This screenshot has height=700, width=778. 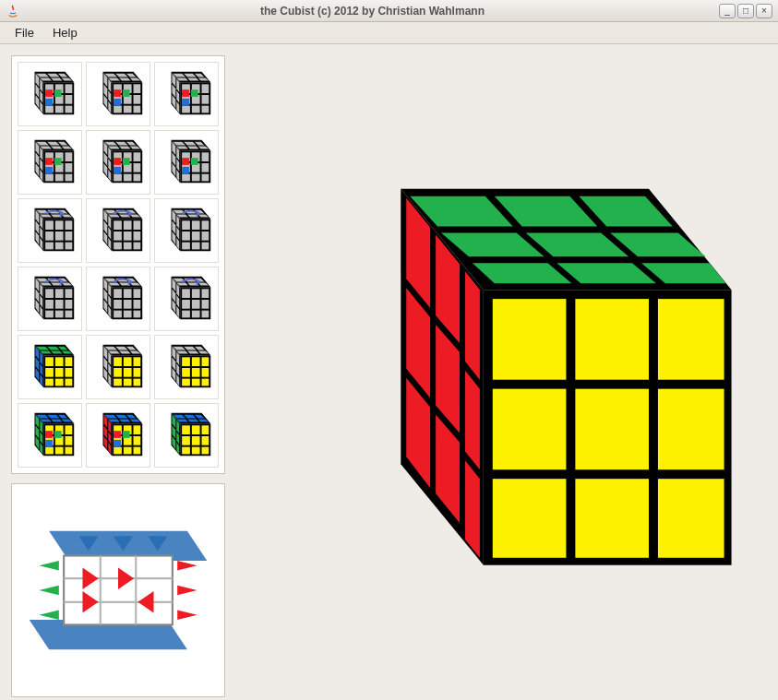 What do you see at coordinates (118, 590) in the screenshot?
I see `cube-net-icon` at bounding box center [118, 590].